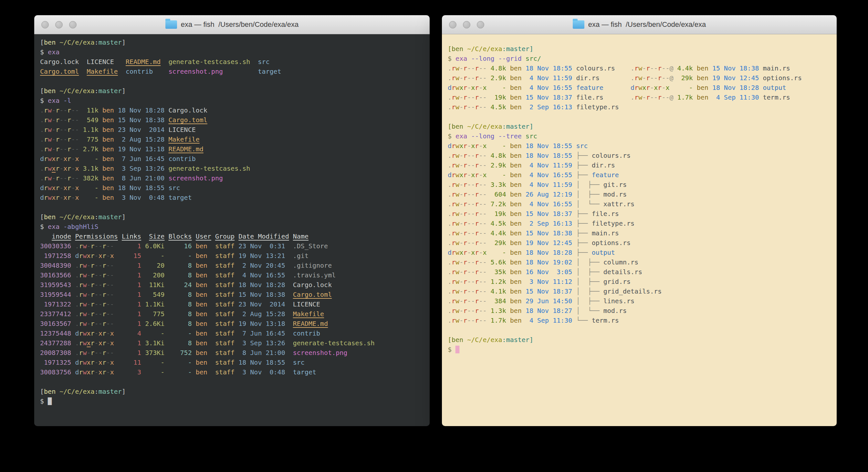  I want to click on terminal-text-segment: 3 Sep 13:26, so click(260, 343).